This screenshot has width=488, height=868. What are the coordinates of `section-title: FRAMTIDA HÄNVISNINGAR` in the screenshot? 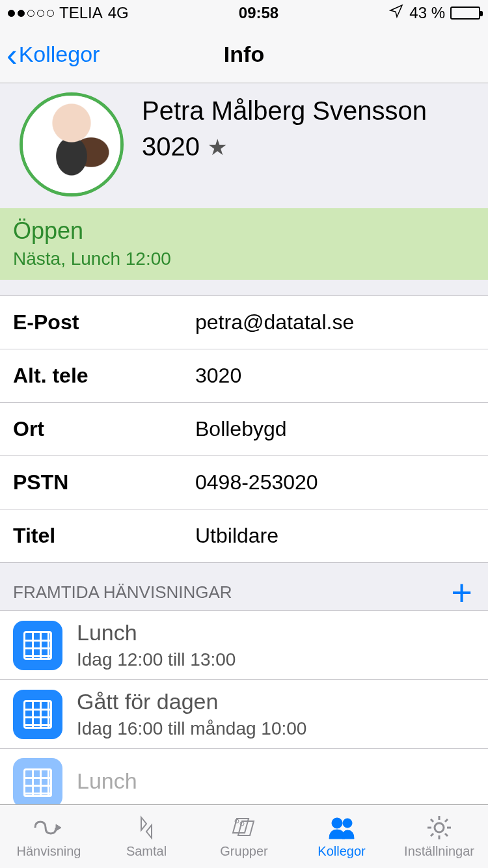 It's located at (122, 592).